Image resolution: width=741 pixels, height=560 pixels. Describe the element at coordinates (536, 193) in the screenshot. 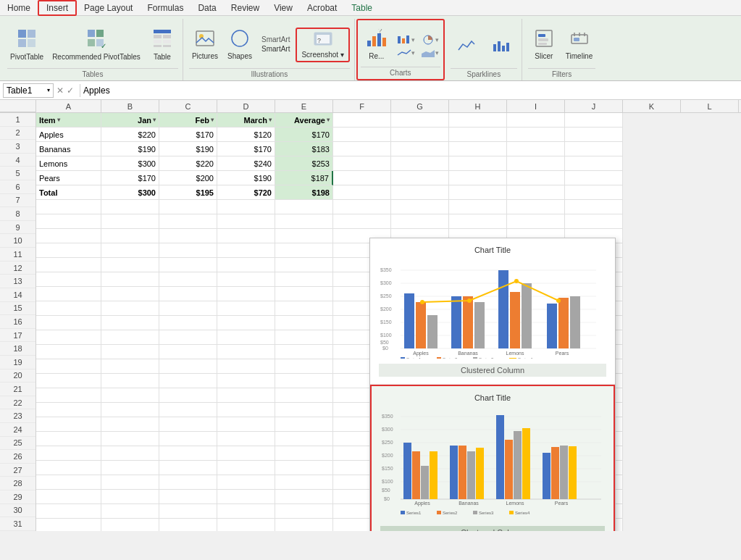

I see `cell-i6` at that location.